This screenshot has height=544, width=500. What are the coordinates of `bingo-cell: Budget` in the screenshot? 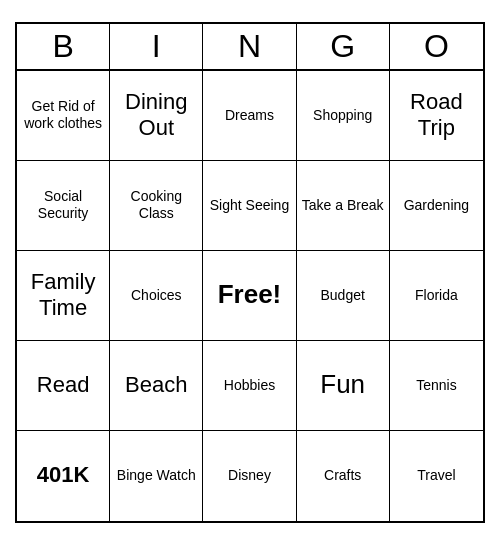 It's located at (344, 296).